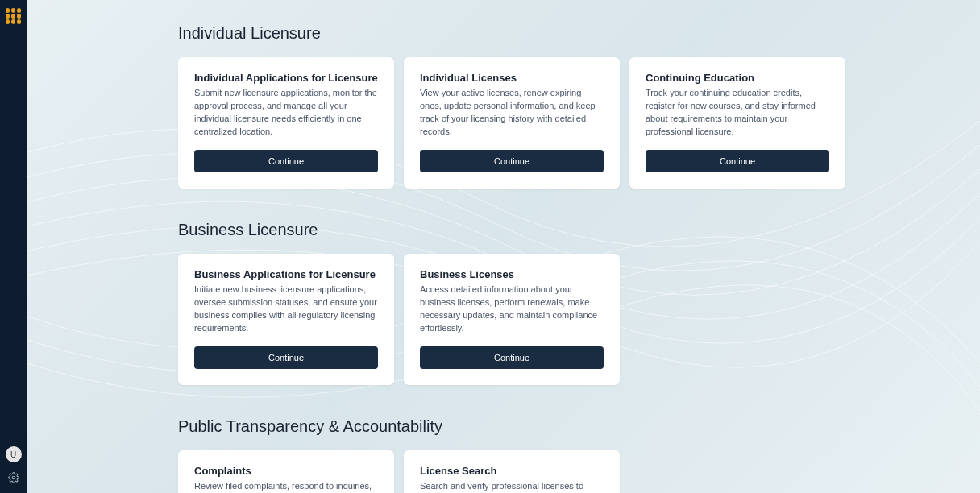 Image resolution: width=980 pixels, height=493 pixels. I want to click on logo-icon, so click(14, 16).